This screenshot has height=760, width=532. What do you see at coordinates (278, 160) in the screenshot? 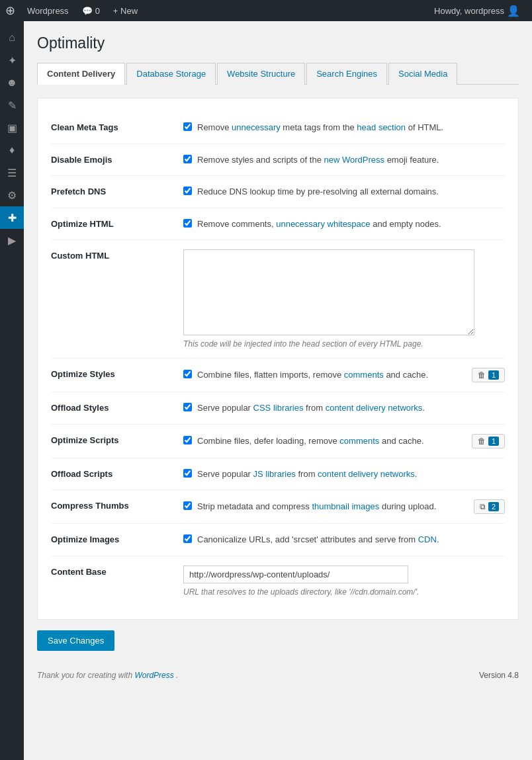
I see `setting-row-disable-emojis: Disable Emojis Remove styles and scripts…` at bounding box center [278, 160].